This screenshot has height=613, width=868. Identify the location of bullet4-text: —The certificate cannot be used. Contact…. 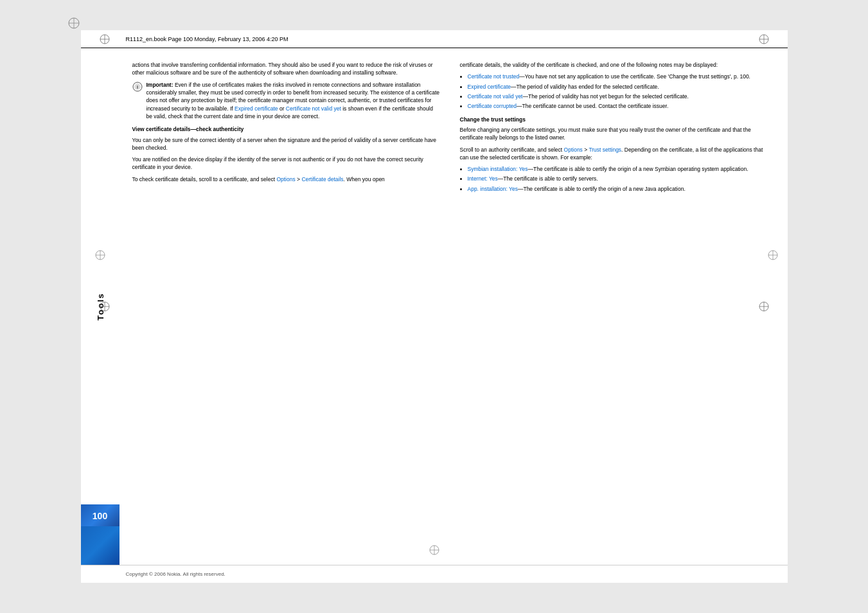
(592, 106).